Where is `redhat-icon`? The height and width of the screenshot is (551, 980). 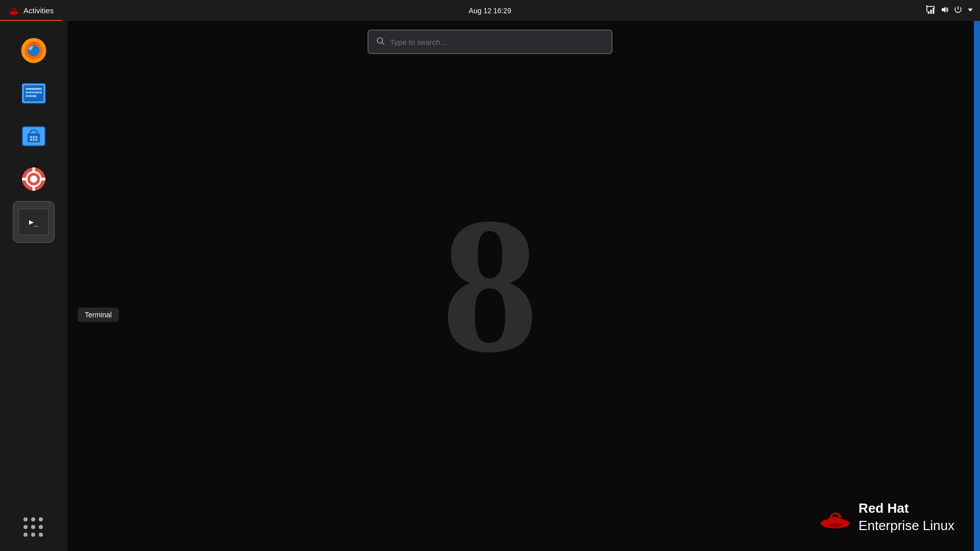
redhat-icon is located at coordinates (14, 11).